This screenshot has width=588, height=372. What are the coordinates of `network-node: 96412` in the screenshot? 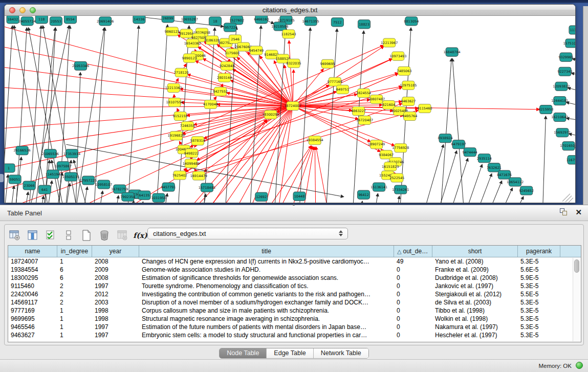 It's located at (363, 194).